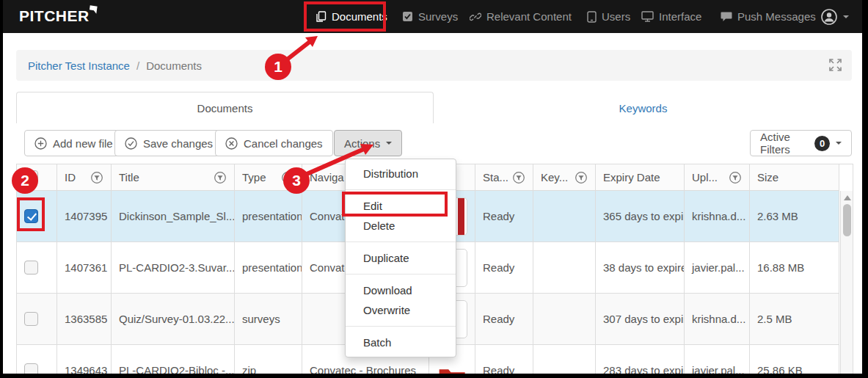  What do you see at coordinates (1, 189) in the screenshot?
I see `screenshot-frame` at bounding box center [1, 189].